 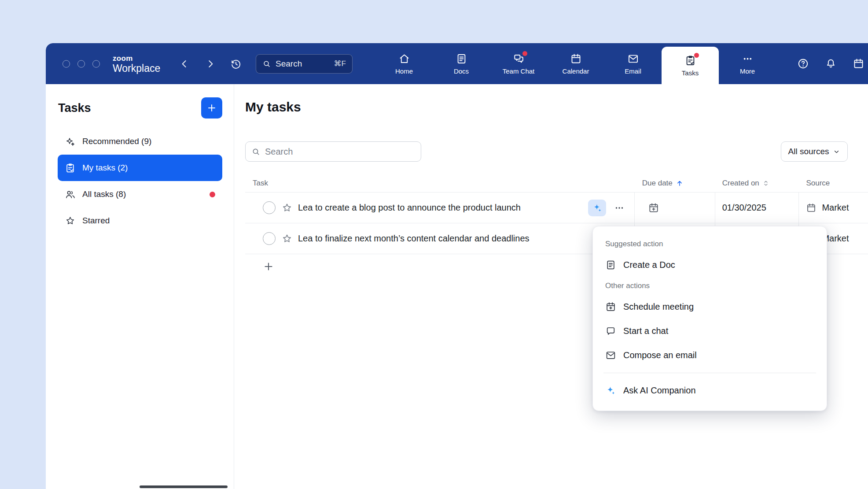 What do you see at coordinates (576, 71) in the screenshot?
I see `nav-label: Calendar` at bounding box center [576, 71].